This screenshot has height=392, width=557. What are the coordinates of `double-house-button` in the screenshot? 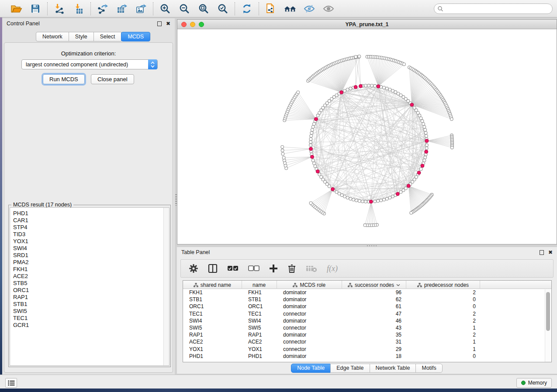 It's located at (290, 9).